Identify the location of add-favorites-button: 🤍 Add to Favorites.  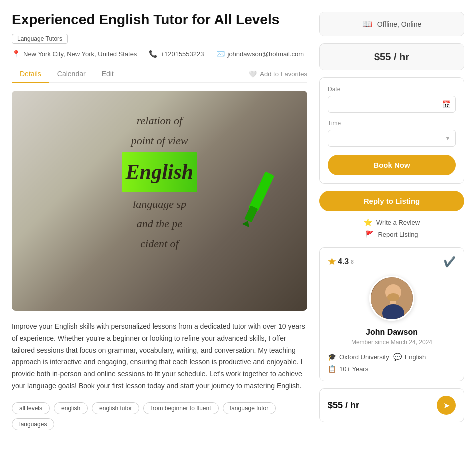
(278, 74).